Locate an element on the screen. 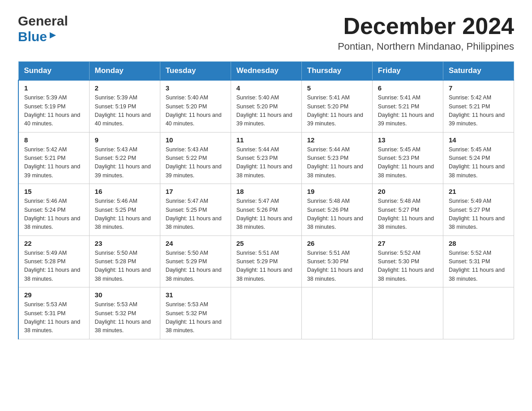 The image size is (532, 411). sunset-label: Sunset: 5:31 PM is located at coordinates (45, 313).